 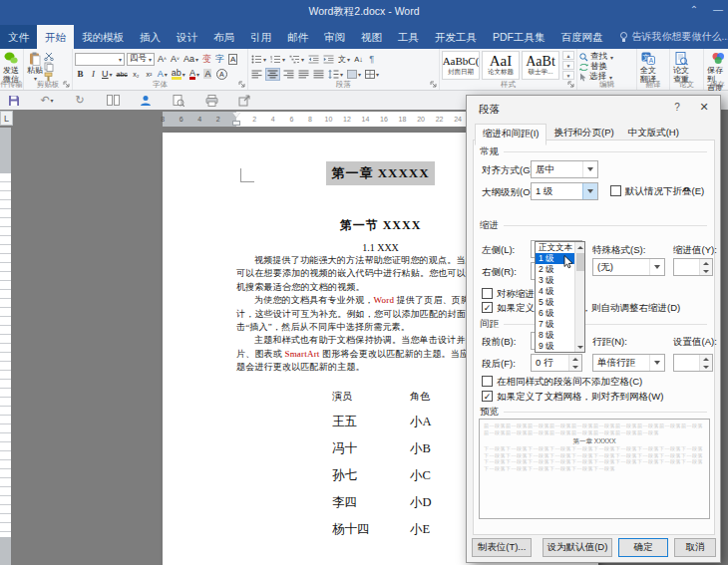 I want to click on outline-option-level-5: 5 级, so click(x=554, y=303).